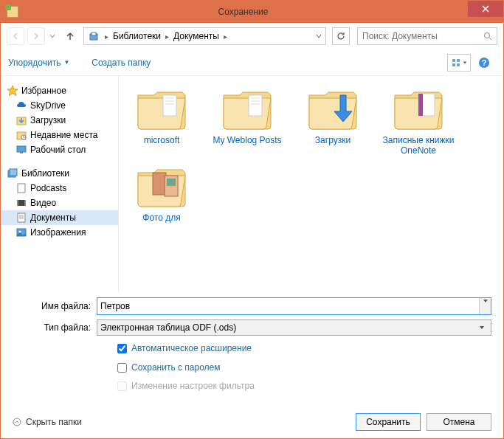 The image size is (504, 439). Describe the element at coordinates (48, 106) in the screenshot. I see `tree-label: SkyDrive` at that location.